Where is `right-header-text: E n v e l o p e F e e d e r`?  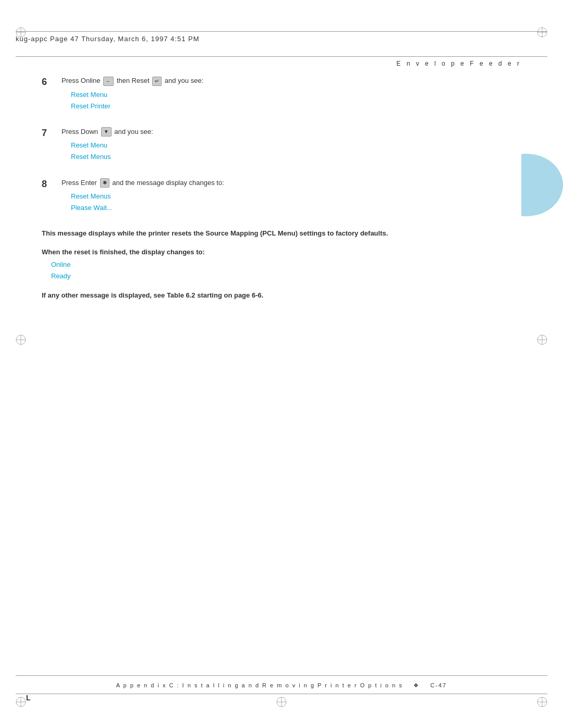
right-header-text: E n v e l o p e F e e d e r is located at coordinates (459, 64).